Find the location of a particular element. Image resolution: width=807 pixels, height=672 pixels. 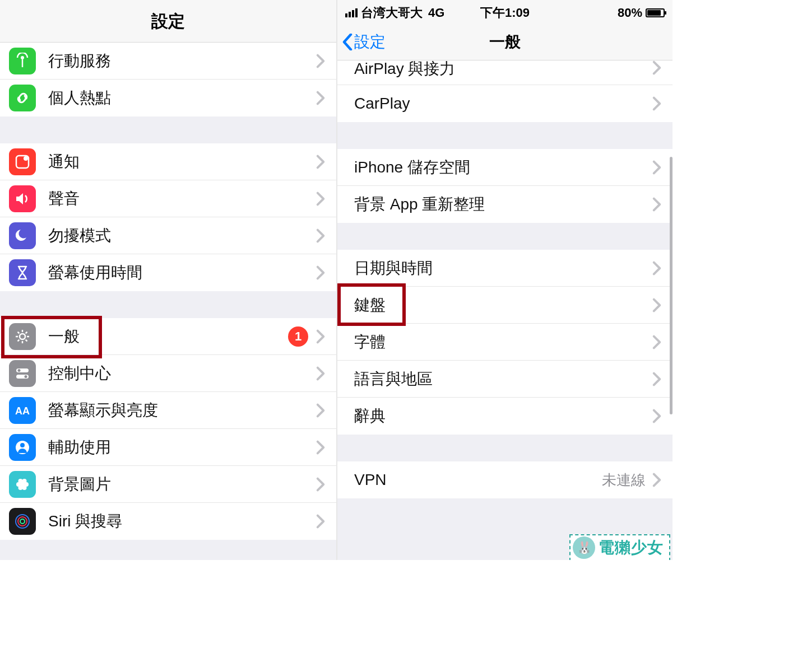

row-display: AA螢幕顯示與亮度 is located at coordinates (168, 410).